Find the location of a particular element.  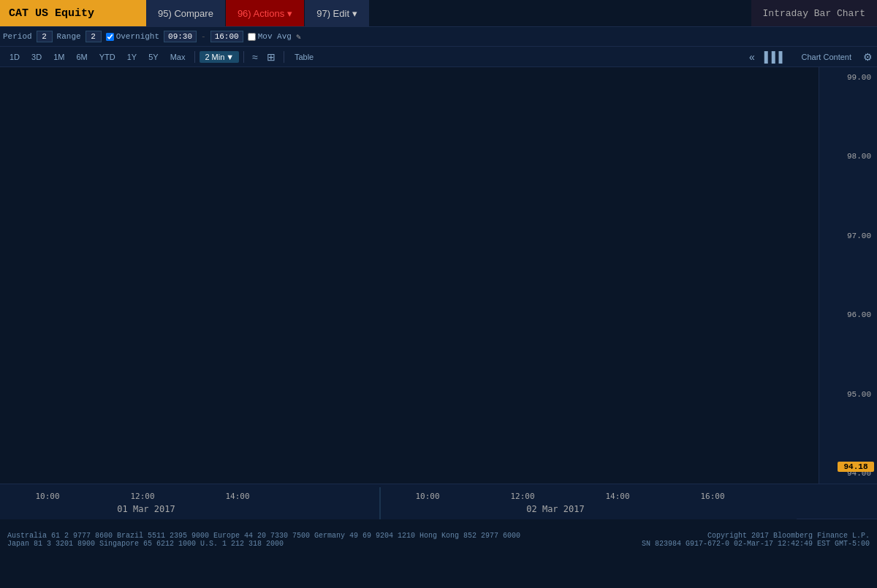

x-axis-svg: 10:00 12:00 14:00 01 Mar 2017 10:00 12:0… is located at coordinates (398, 503).